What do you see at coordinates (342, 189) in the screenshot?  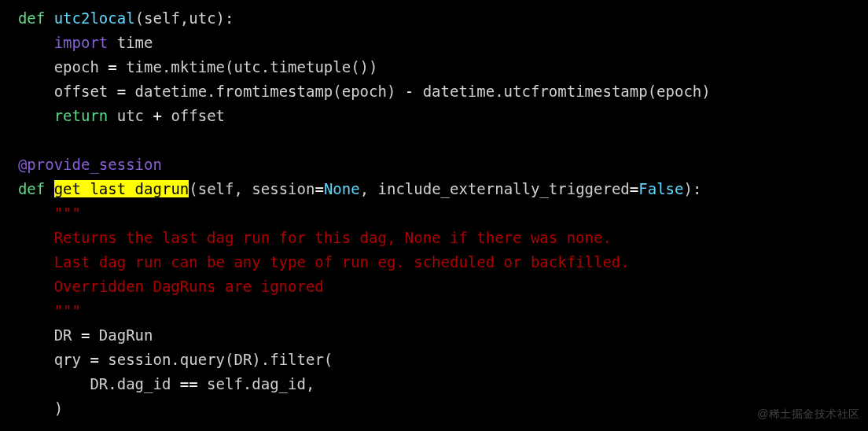 I see `value-none: None` at bounding box center [342, 189].